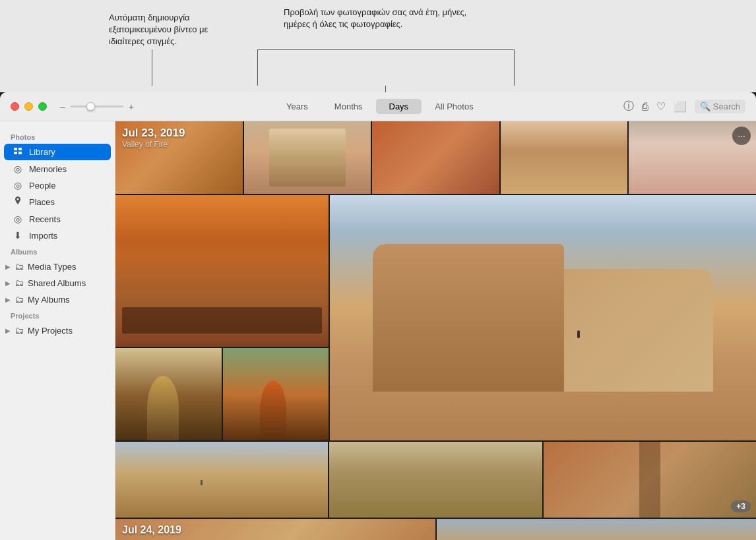 This screenshot has height=540, width=756. I want to click on recents-icon: ◎, so click(18, 219).